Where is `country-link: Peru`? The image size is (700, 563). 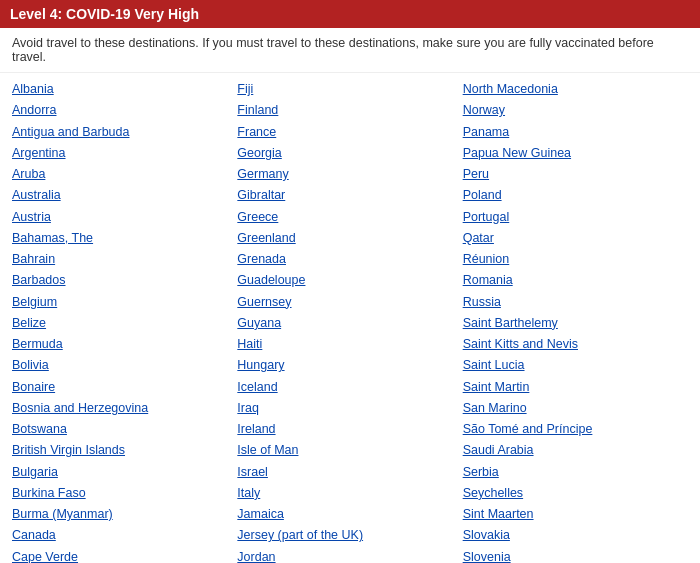 country-link: Peru is located at coordinates (576, 174).